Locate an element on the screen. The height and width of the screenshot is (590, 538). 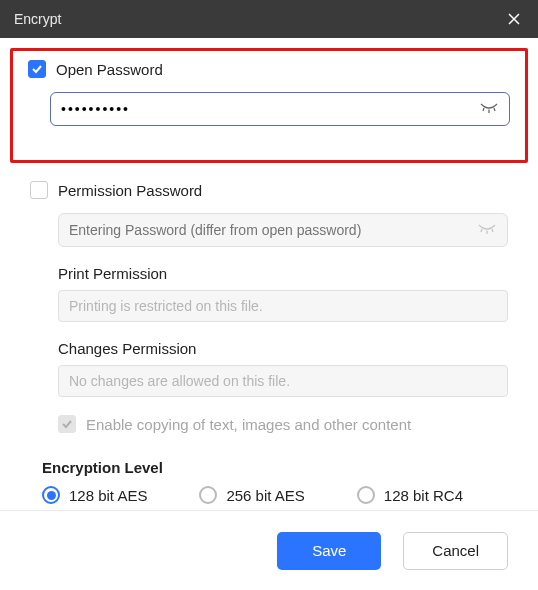
encryption-level-label: Encryption Level is located at coordinates (285, 468).